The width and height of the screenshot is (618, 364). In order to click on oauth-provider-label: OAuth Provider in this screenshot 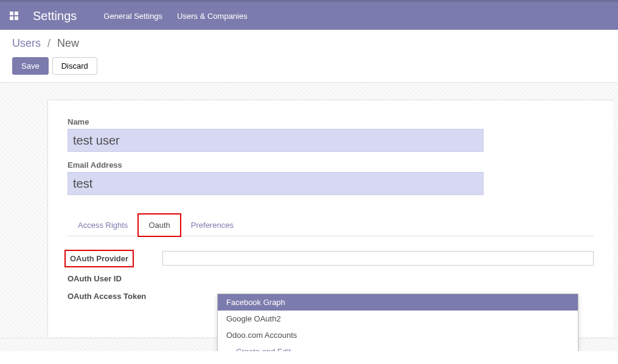, I will do `click(99, 259)`.